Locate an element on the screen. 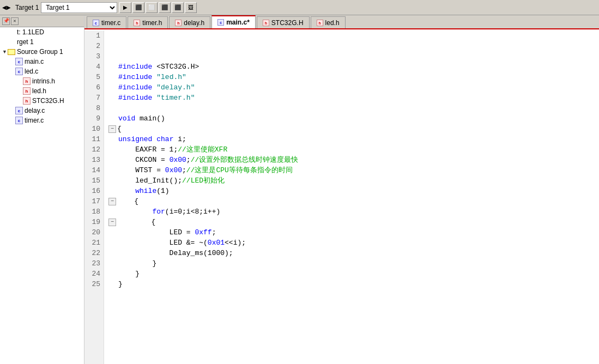 The width and height of the screenshot is (599, 364). code-line-21: } is located at coordinates (352, 274).